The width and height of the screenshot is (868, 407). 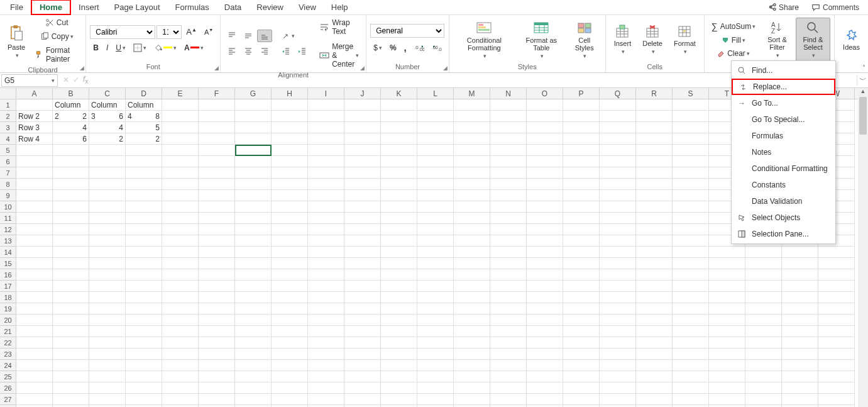 What do you see at coordinates (248, 36) in the screenshot?
I see `align-middle-button` at bounding box center [248, 36].